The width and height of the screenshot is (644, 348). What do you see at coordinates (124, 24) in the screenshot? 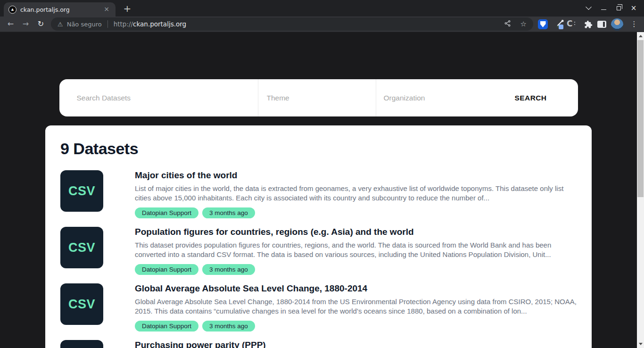
I see `url-scheme: http://` at bounding box center [124, 24].